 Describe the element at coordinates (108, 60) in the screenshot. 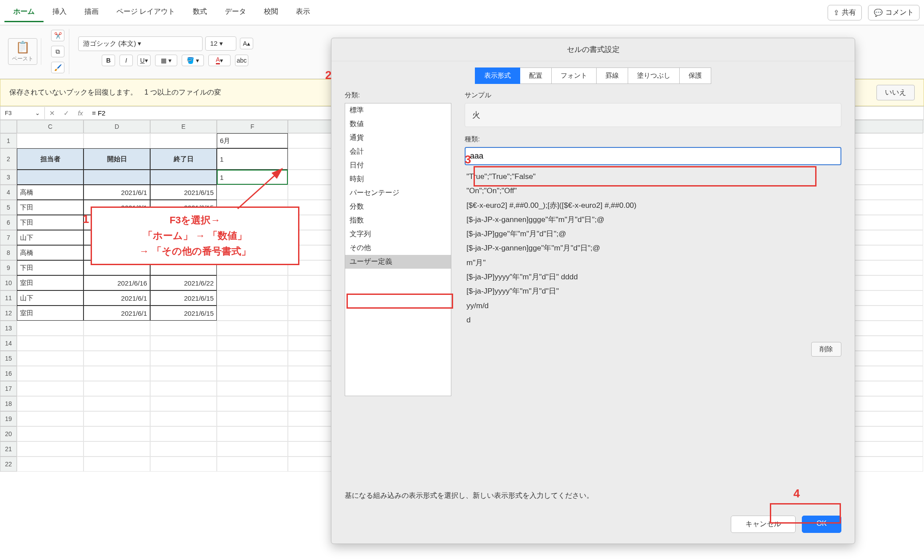

I see `bold-button: B` at that location.